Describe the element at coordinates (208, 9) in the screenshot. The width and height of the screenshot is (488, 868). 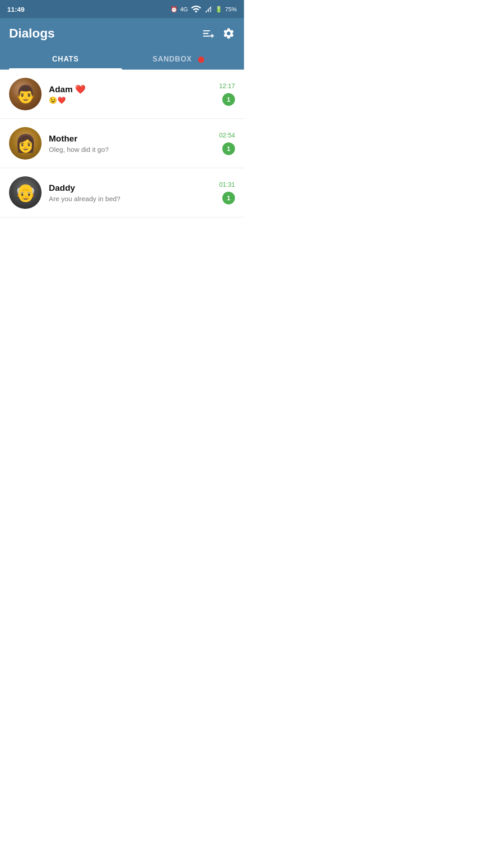
I see `signal-x-icon` at that location.